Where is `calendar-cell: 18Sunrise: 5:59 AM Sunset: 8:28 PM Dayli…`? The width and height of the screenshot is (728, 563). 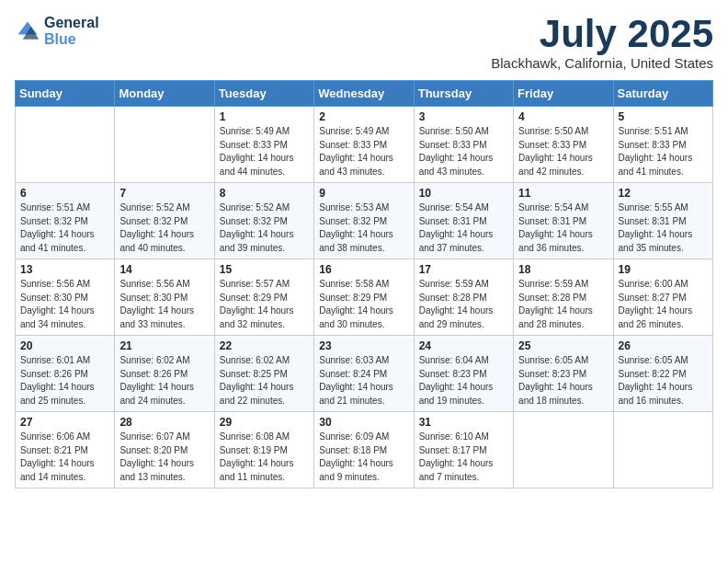
calendar-cell: 18Sunrise: 5:59 AM Sunset: 8:28 PM Dayli… is located at coordinates (563, 298).